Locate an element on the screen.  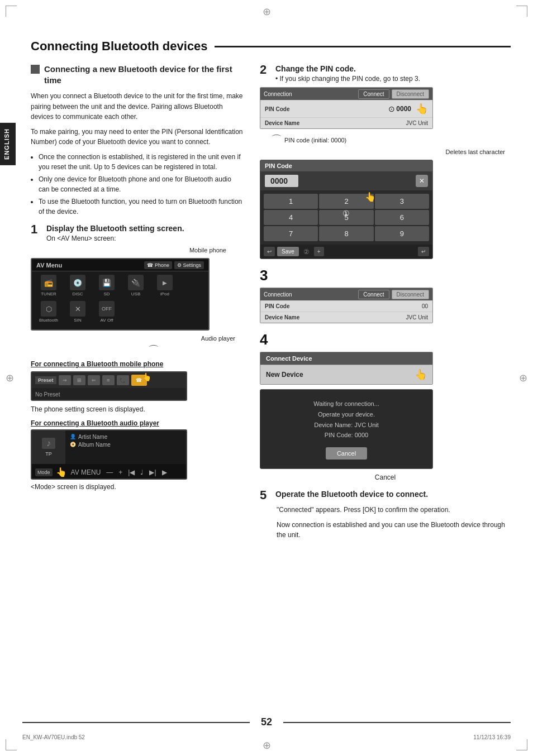
audio-ctrl-play: ▶ is located at coordinates (164, 472).